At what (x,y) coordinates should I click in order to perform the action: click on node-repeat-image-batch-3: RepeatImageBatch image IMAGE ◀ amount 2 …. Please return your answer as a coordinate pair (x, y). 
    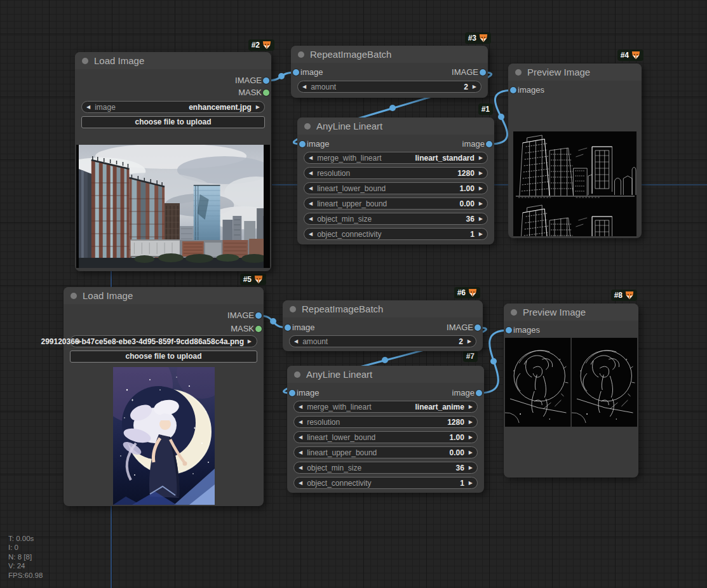
    Looking at the image, I should click on (389, 72).